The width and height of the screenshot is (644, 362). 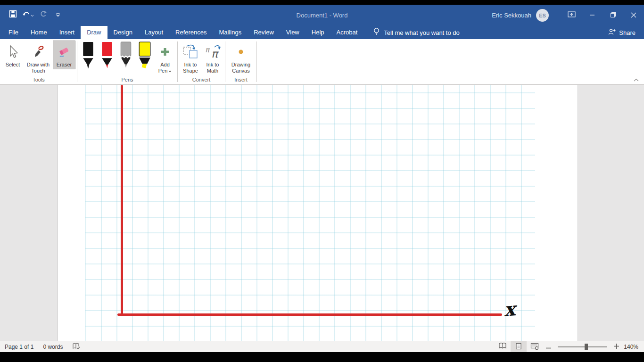 I want to click on top-black-strip, so click(x=322, y=2).